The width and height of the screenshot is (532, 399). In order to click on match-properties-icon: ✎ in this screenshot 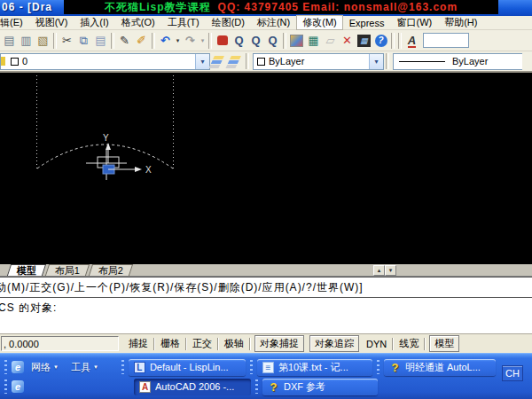, I will do `click(124, 41)`.